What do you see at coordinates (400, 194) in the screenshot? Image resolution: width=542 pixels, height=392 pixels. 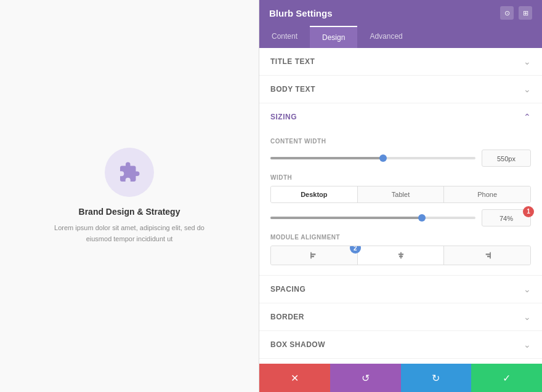 I see `device-tabs: Desktop Tablet Phone` at bounding box center [400, 194].